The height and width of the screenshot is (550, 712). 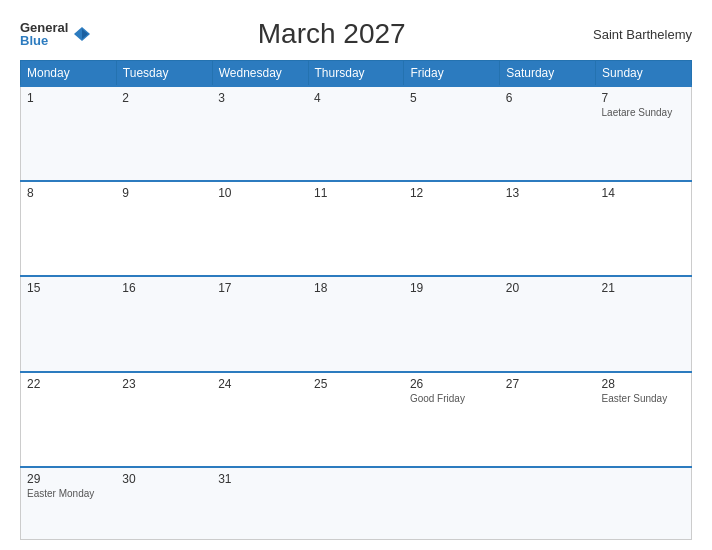 What do you see at coordinates (260, 504) in the screenshot?
I see `calendar-cell: 31` at bounding box center [260, 504].